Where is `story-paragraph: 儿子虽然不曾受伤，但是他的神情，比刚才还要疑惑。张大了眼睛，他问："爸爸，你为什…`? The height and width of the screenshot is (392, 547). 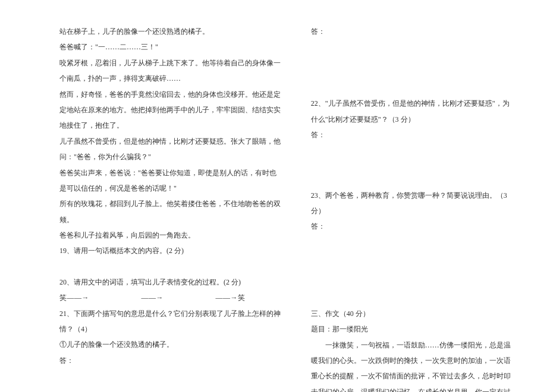
story-paragraph: 儿子虽然不曾受伤，但是他的神情，比刚才还要疑惑。张大了眼睛，他问："爸爸，你为什… is located at coordinates (170, 150).